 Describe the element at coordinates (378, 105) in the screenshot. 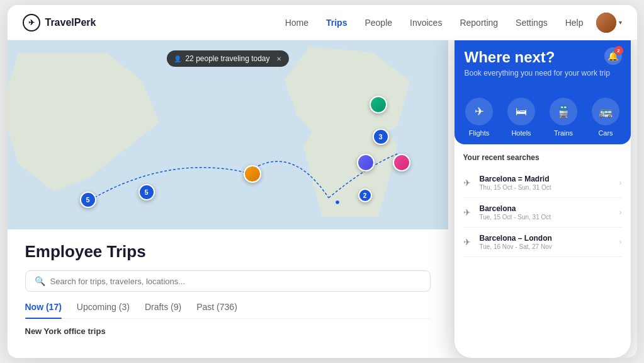

I see `map-avatar-norway` at that location.